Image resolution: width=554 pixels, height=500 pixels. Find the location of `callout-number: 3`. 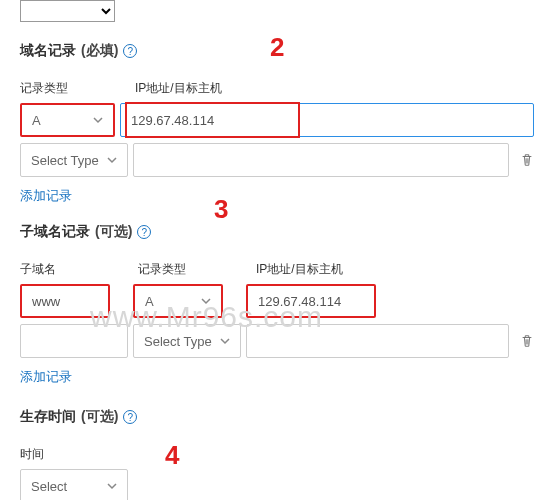

callout-number: 3 is located at coordinates (221, 210).